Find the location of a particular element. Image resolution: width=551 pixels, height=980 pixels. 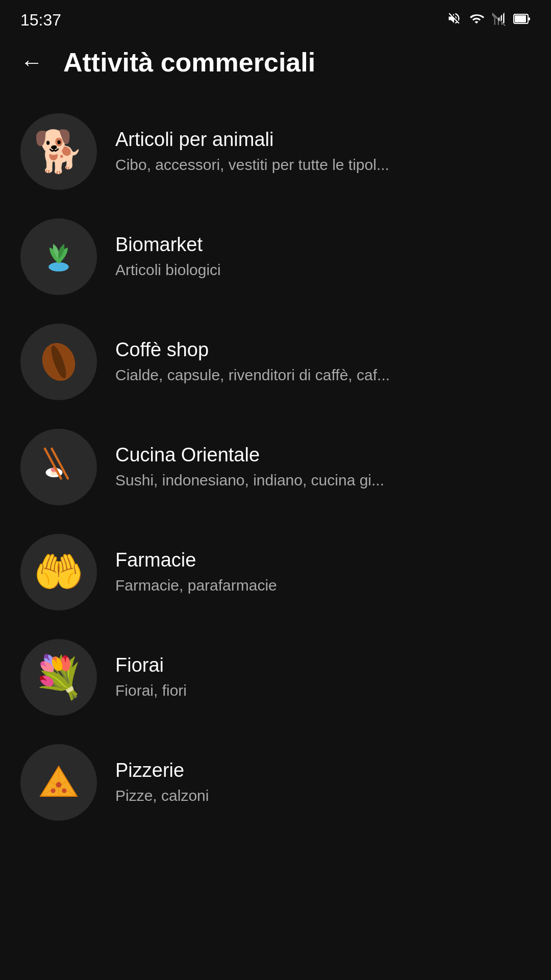

category-item-caffe: Coffè shopCialde, capsule, rivenditori d… is located at coordinates (276, 362).